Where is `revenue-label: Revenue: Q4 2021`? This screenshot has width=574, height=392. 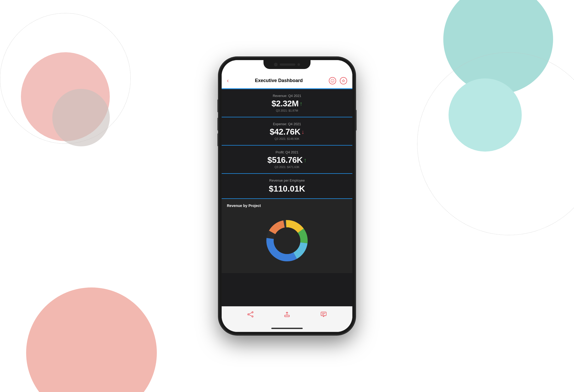 revenue-label: Revenue: Q4 2021 is located at coordinates (287, 96).